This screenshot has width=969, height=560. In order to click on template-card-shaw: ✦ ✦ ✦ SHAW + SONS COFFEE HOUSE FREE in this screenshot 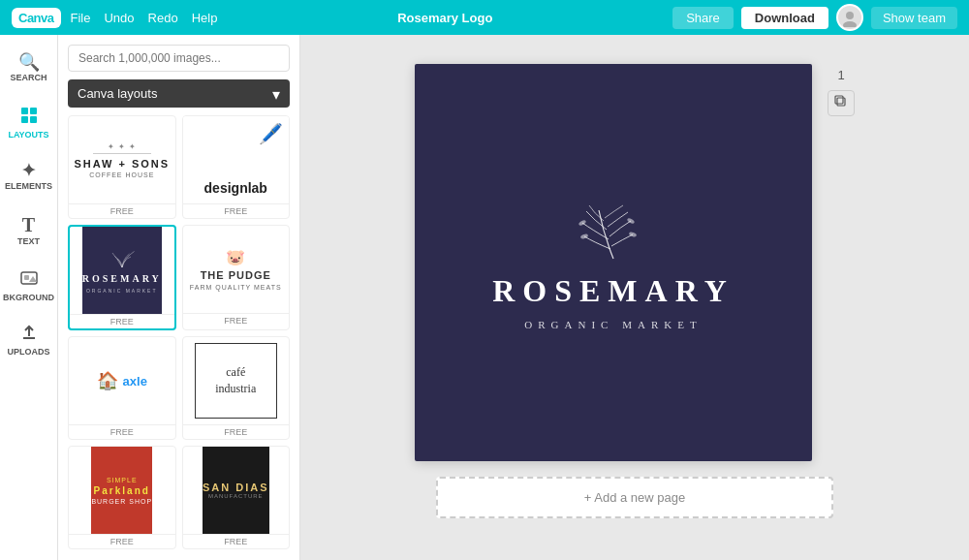, I will do `click(122, 167)`.